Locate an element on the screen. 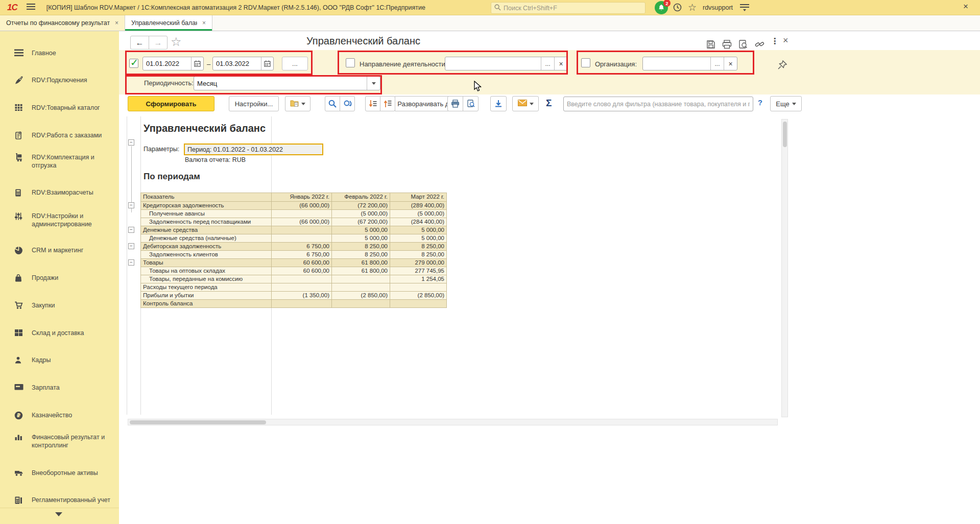 The height and width of the screenshot is (524, 980). settings-button: Настройки... is located at coordinates (254, 104).